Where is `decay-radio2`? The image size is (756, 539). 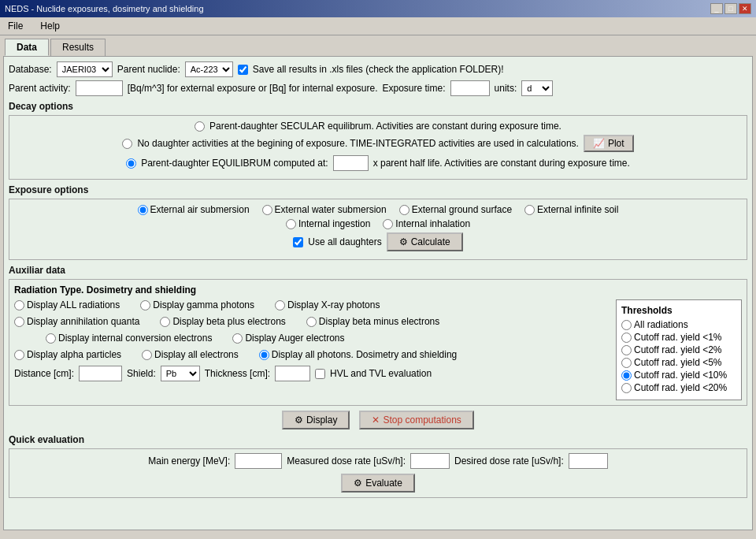
decay-radio2 is located at coordinates (128, 143).